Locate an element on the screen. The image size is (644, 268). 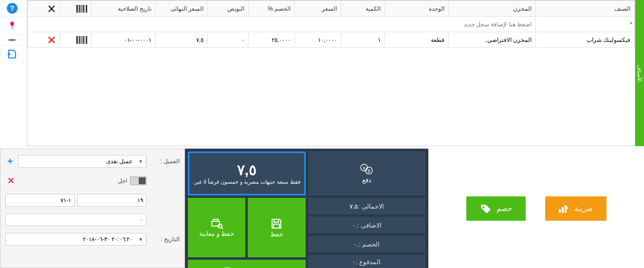
credit-toggle is located at coordinates (138, 181).